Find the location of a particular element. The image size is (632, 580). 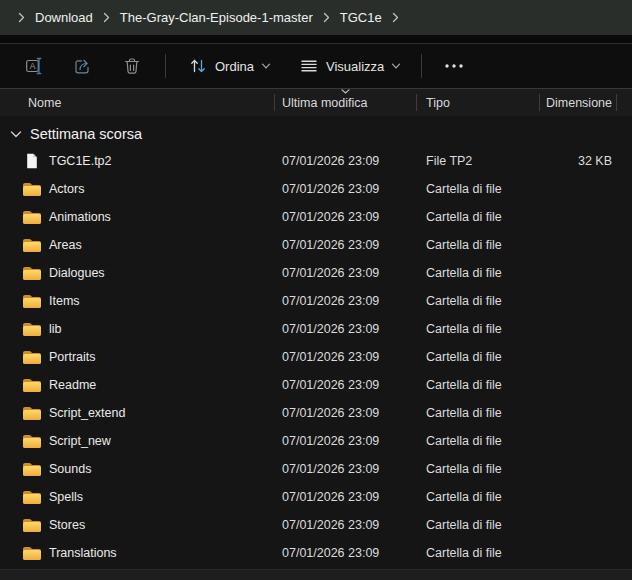

view-button: Visualizza is located at coordinates (350, 66).